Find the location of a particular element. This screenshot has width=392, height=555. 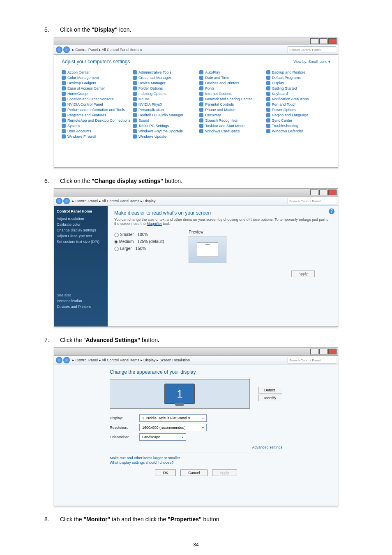

control-panel-item: Windows Anytime Upgrade is located at coordinates (165, 131).